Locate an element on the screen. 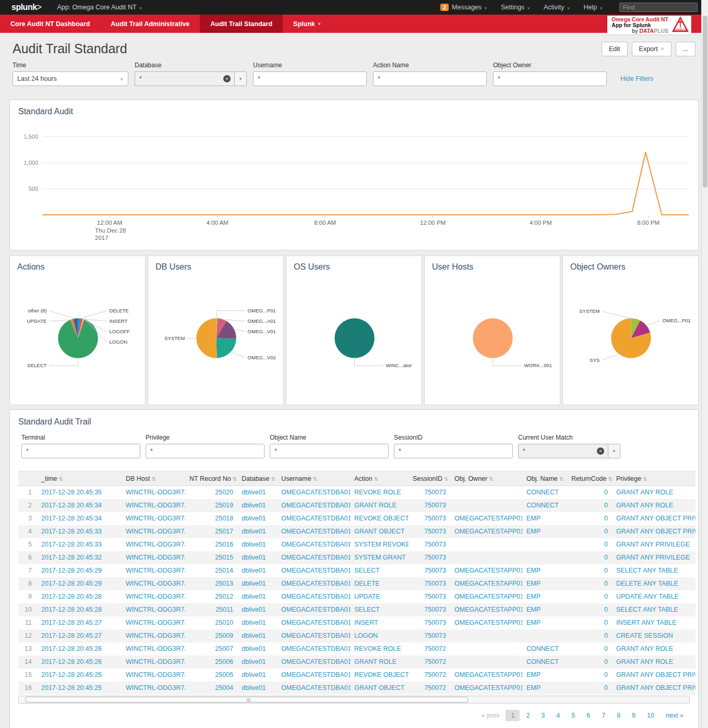 This screenshot has width=708, height=728. table-cell: CREATE SESSION is located at coordinates (654, 636).